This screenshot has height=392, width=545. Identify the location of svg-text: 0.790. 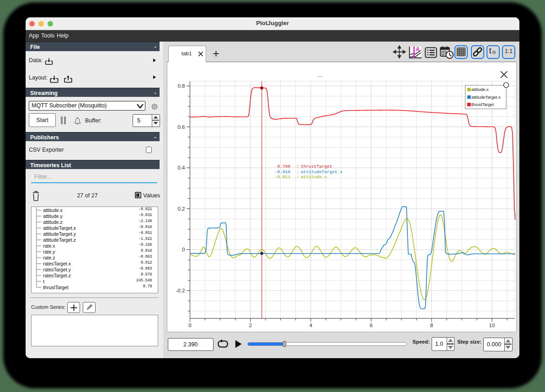
(283, 166).